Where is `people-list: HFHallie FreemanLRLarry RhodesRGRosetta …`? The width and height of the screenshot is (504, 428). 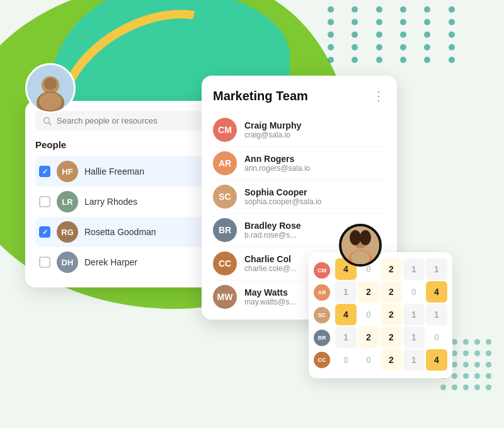
people-list: HFHallie FreemanLRLarry RhodesRGRosetta … is located at coordinates (120, 217).